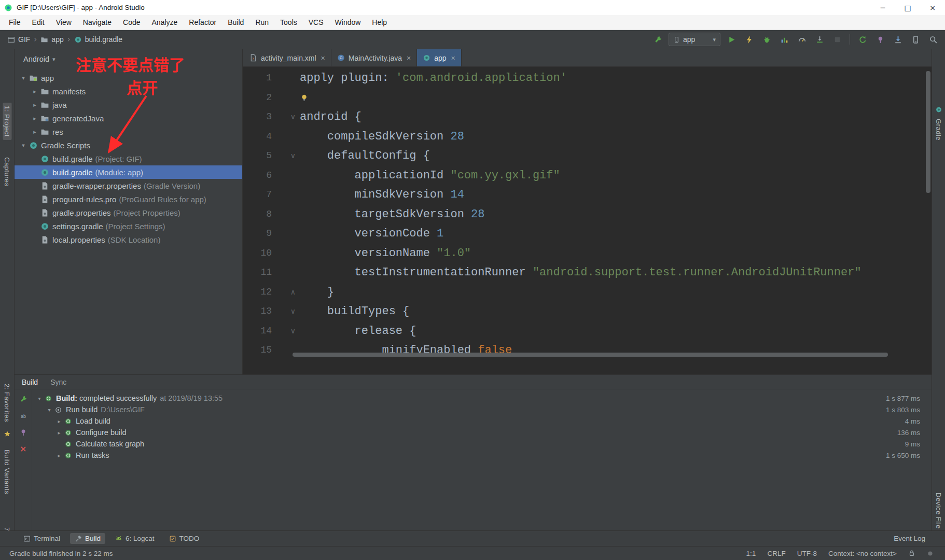 Image resolution: width=945 pixels, height=560 pixels. What do you see at coordinates (287, 58) in the screenshot?
I see `editor-tab-activity-main-xml: xactivity_main.xml×` at bounding box center [287, 58].